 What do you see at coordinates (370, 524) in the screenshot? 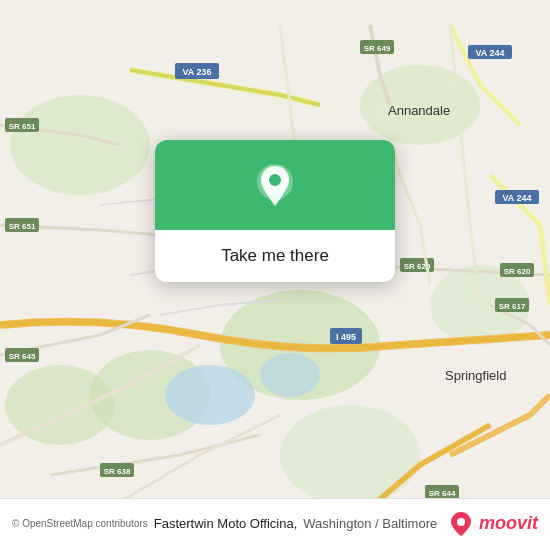
I see `region-name: Washington / Baltimore` at bounding box center [370, 524].